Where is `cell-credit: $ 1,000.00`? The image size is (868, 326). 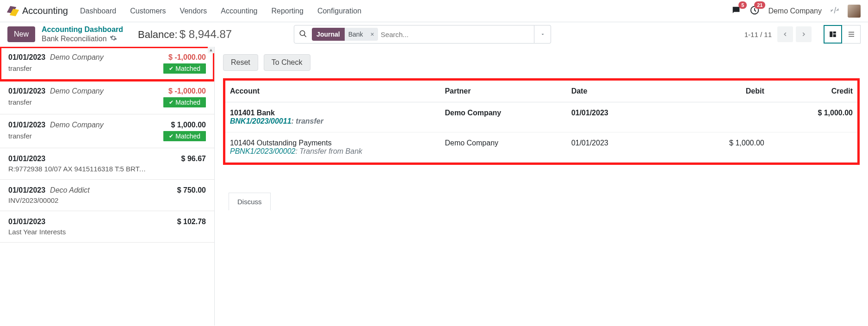 cell-credit: $ 1,000.00 is located at coordinates (813, 117).